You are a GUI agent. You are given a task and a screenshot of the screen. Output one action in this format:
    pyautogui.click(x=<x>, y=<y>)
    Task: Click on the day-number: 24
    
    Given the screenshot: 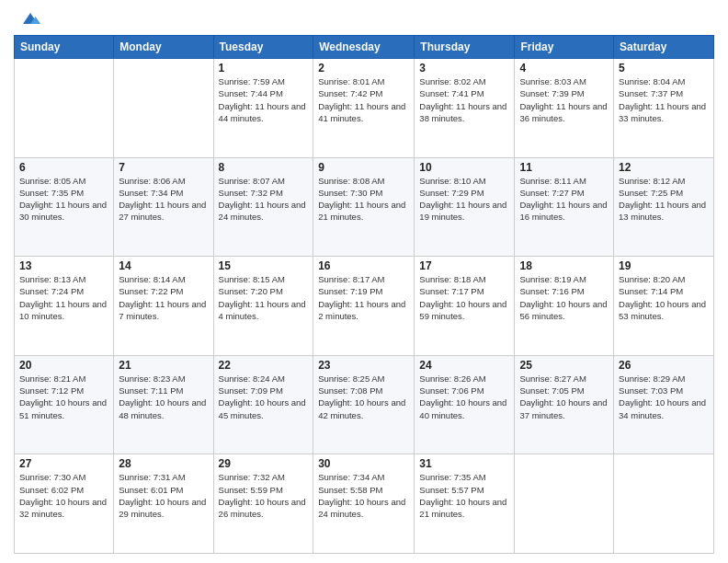 What is the action you would take?
    pyautogui.click(x=464, y=365)
    